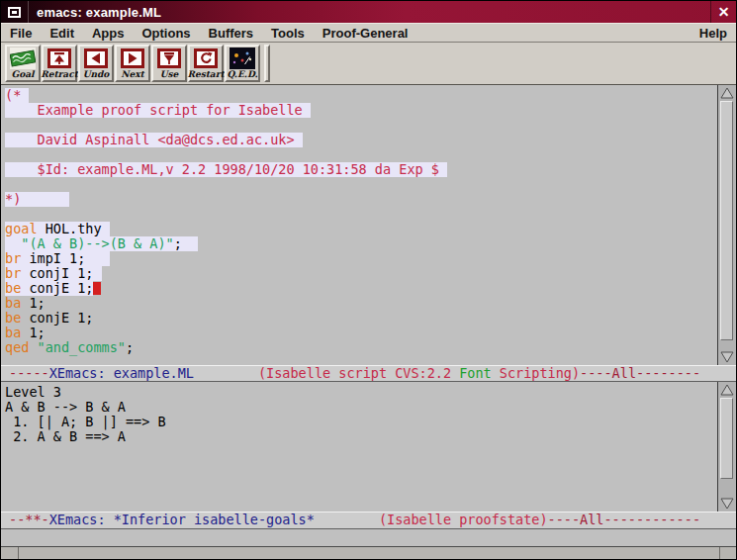  What do you see at coordinates (15, 12) in the screenshot?
I see `window-menu-button` at bounding box center [15, 12].